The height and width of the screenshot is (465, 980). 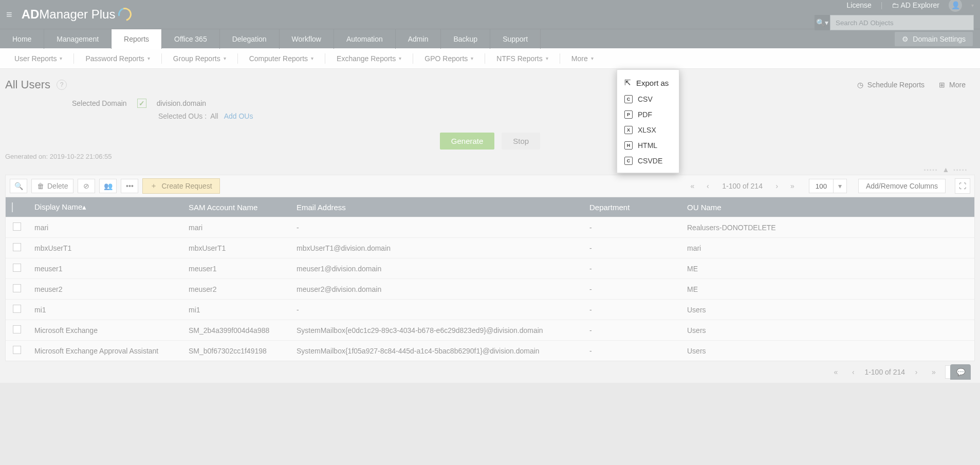 I want to click on table-row: marimari--Realusers-DONOTDELETE, so click(x=490, y=228).